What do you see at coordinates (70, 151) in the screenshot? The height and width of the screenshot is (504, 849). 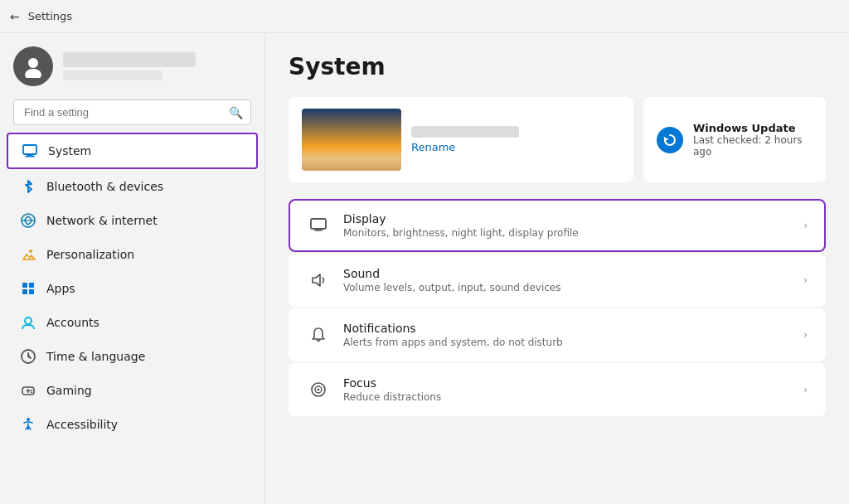 I see `sidebar-item-label-system: System` at bounding box center [70, 151].